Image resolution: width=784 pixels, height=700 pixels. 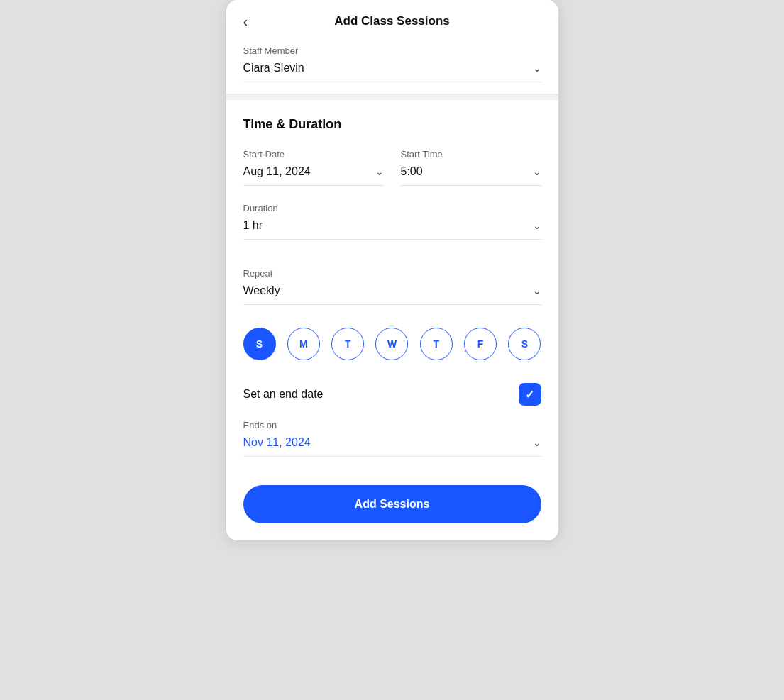 I want to click on repeat-section: Repeat Weekly ⌄, so click(x=392, y=292).